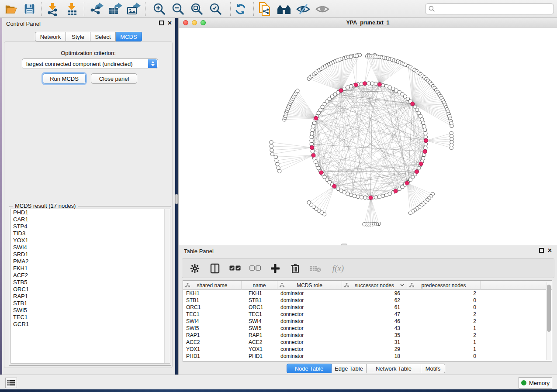 The width and height of the screenshot is (557, 392). What do you see at coordinates (539, 383) in the screenshot?
I see `memory-label: Memory` at bounding box center [539, 383].